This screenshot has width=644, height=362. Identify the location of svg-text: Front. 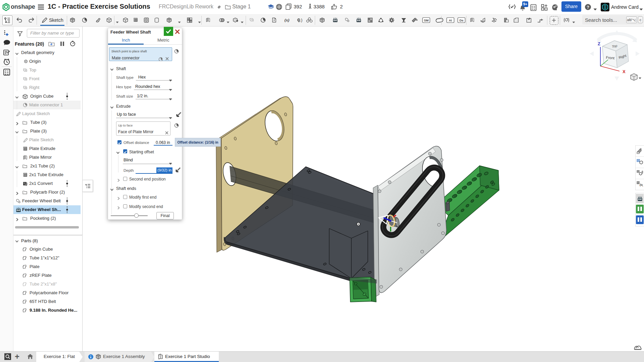
(610, 58).